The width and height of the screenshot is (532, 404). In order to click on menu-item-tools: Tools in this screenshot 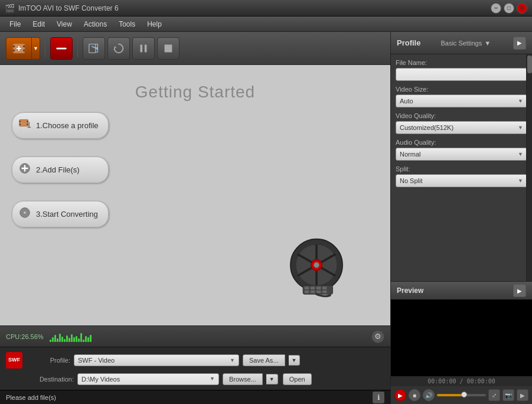, I will do `click(127, 24)`.